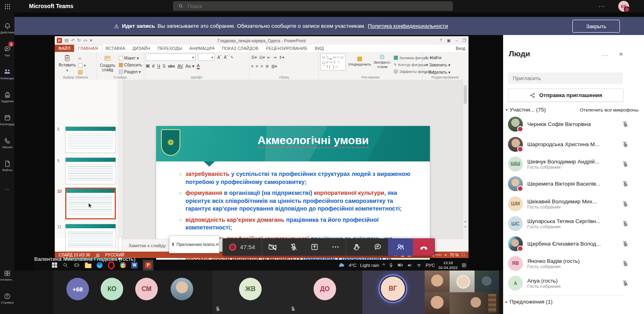 The height and width of the screenshot is (314, 644). Describe the element at coordinates (445, 72) in the screenshot. I see `select-button: ▻Выделить ▾` at that location.